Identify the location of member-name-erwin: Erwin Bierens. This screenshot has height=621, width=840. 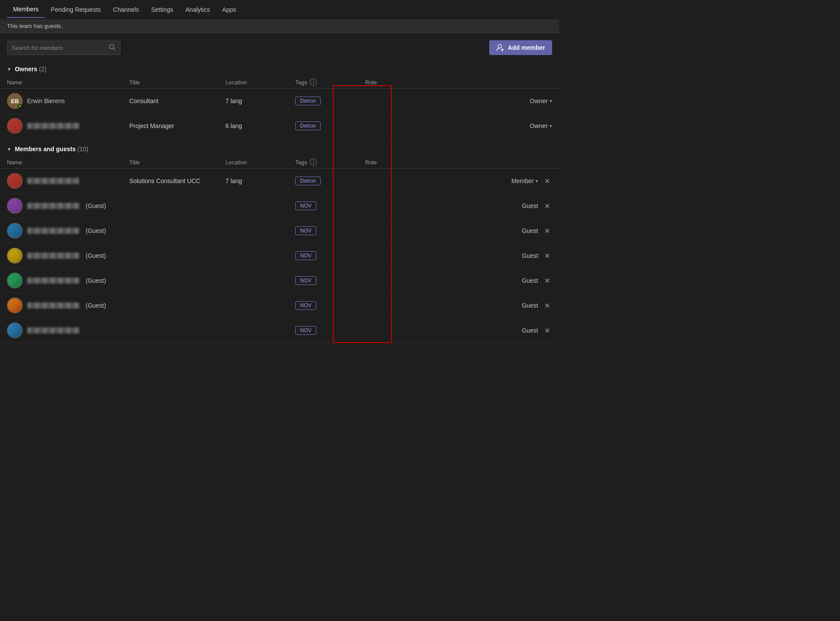
(46, 101).